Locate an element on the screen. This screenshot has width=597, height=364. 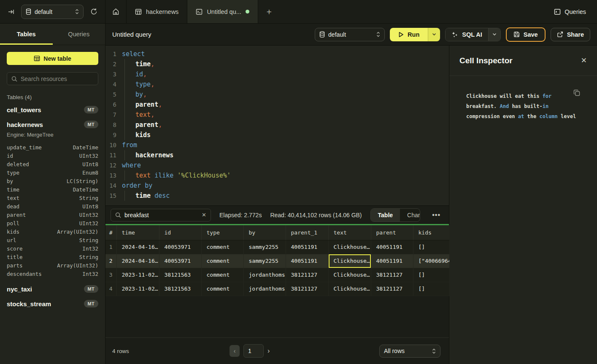
line-code: time, is located at coordinates (285, 64).